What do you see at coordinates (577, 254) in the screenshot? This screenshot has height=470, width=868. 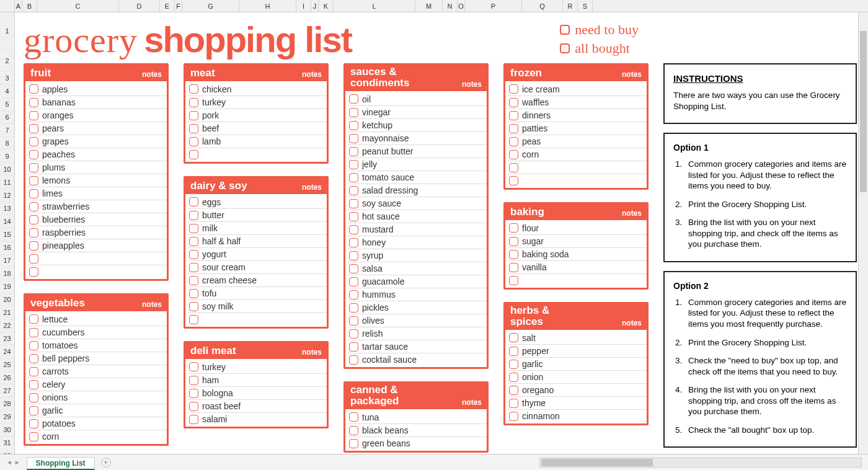 I see `list-item: baking soda` at bounding box center [577, 254].